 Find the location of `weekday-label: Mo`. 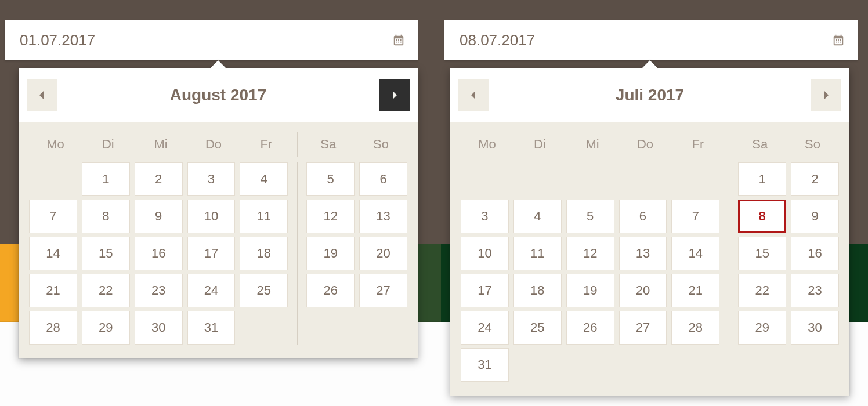

weekday-label: Mo is located at coordinates (487, 144).